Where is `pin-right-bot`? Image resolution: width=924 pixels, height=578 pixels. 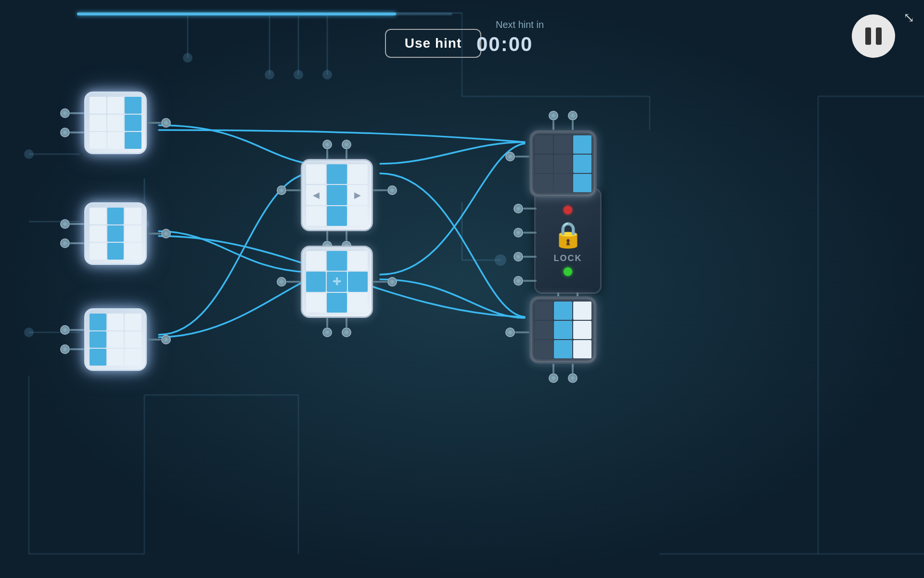 pin-right-bot is located at coordinates (166, 340).